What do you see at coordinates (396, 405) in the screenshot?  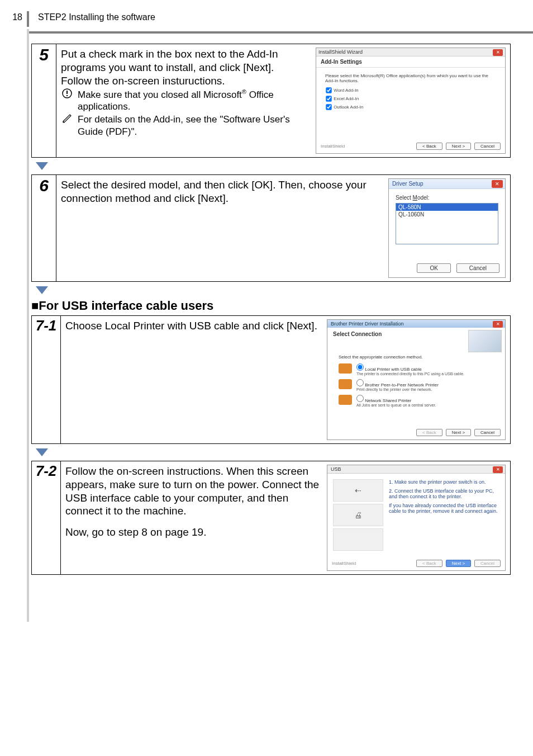 I see `opt-shared-sub: All Jobs are sent to queue on a central …` at bounding box center [396, 405].